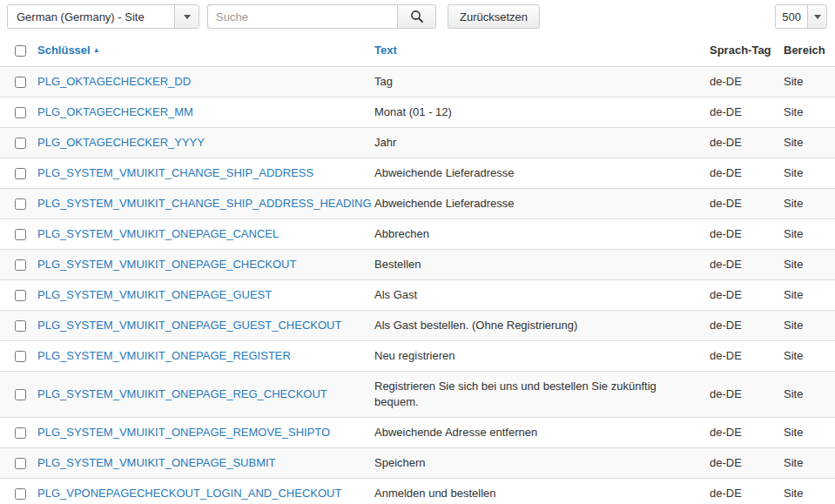 This screenshot has width=835, height=504. What do you see at coordinates (817, 17) in the screenshot?
I see `list-limit-caret-button` at bounding box center [817, 17].